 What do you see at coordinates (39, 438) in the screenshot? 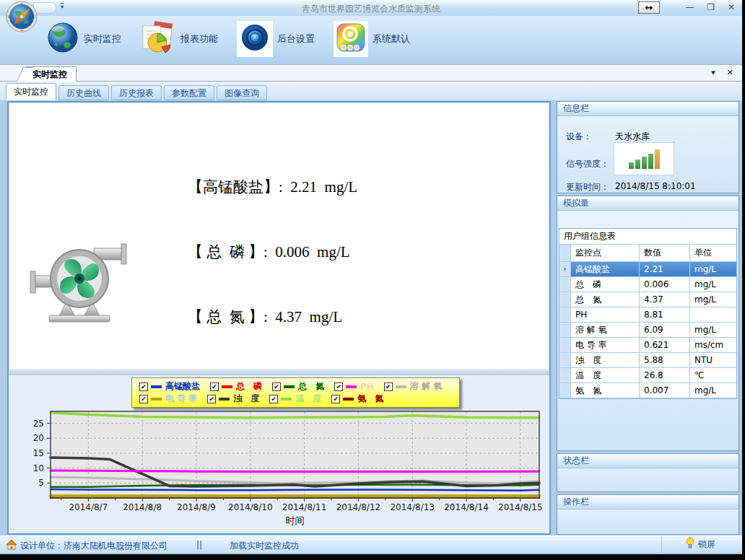
I see `svg-text: 20` at bounding box center [39, 438].